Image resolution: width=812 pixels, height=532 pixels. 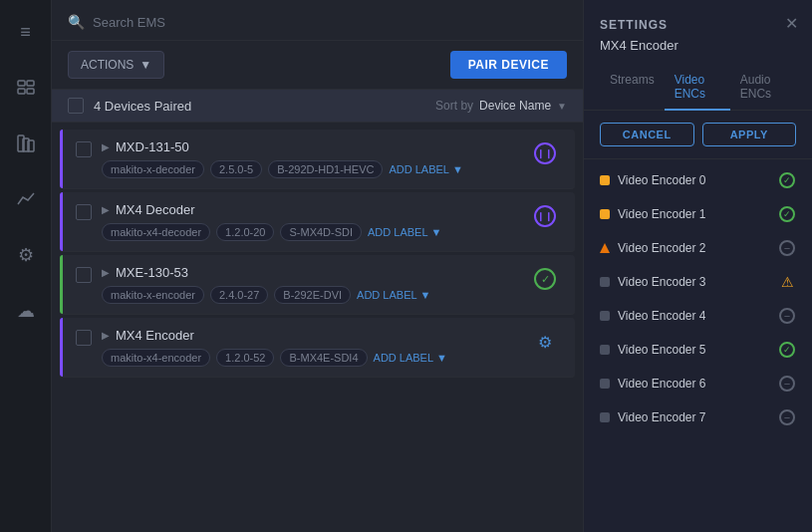 I want to click on panel-tabs: StreamsVideo ENCsAudio ENCs, so click(x=697, y=88).